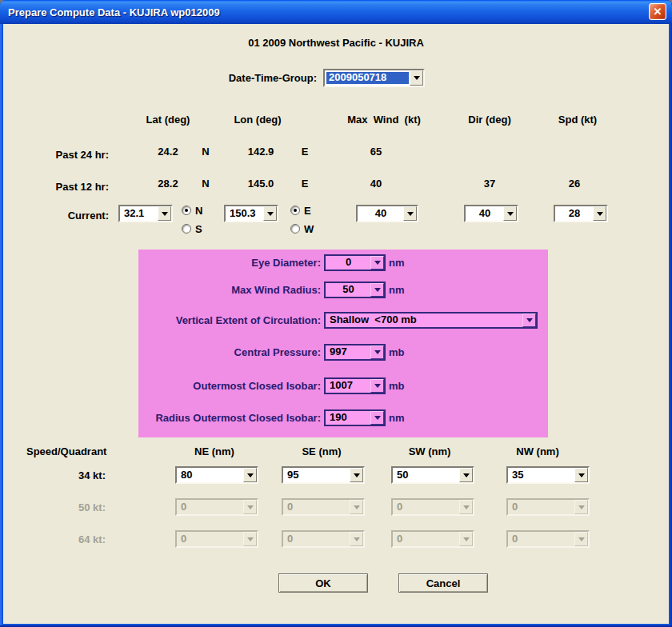 This screenshot has height=627, width=672. I want to click on current-label: Current:, so click(66, 216).